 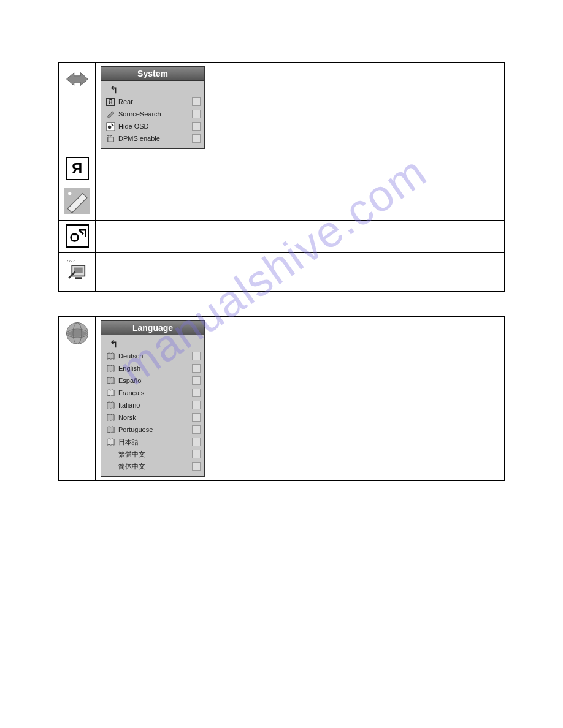 What do you see at coordinates (77, 343) in the screenshot?
I see `globe-icon` at bounding box center [77, 343].